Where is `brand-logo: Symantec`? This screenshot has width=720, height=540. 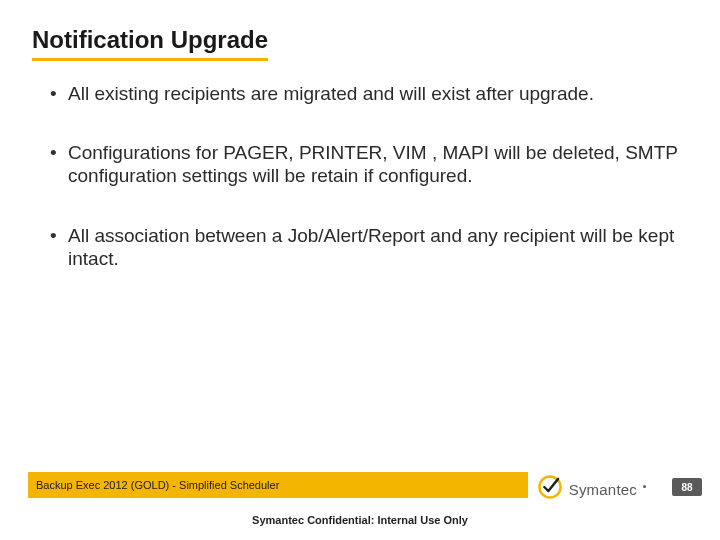 brand-logo: Symantec is located at coordinates (592, 489).